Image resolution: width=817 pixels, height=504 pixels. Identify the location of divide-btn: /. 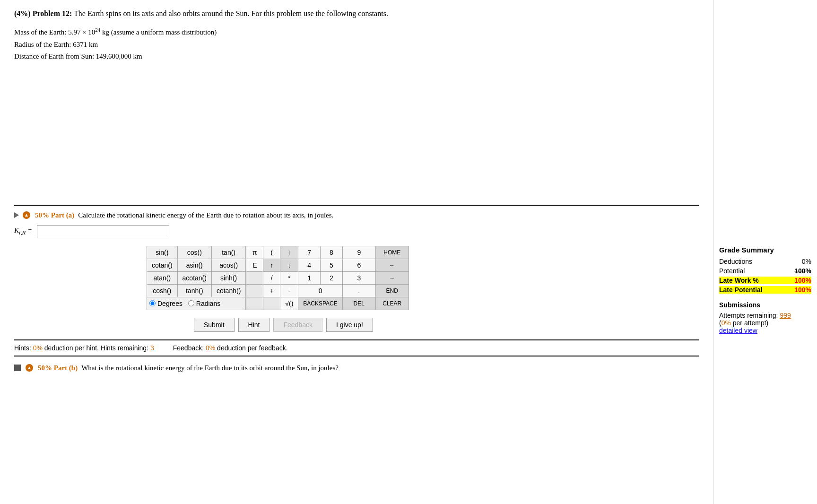
(272, 278).